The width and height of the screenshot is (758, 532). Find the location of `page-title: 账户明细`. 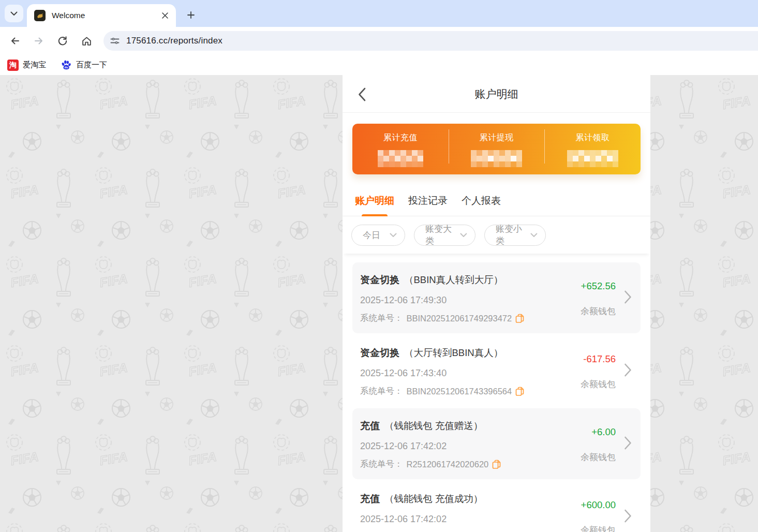

page-title: 账户明细 is located at coordinates (497, 94).